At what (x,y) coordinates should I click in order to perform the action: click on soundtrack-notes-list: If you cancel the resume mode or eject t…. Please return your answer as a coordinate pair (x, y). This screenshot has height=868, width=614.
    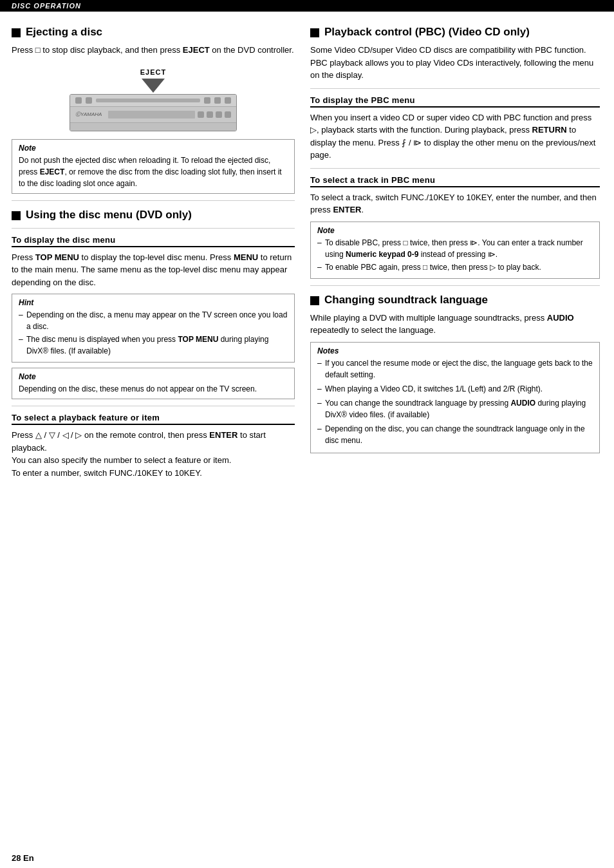
    Looking at the image, I should click on (455, 402).